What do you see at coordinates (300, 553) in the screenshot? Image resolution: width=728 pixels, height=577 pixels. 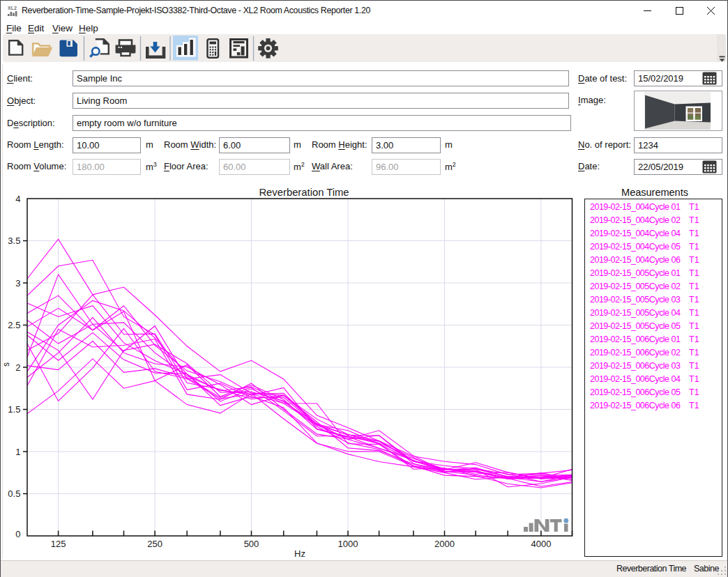 I see `svg-text: Hz` at bounding box center [300, 553].